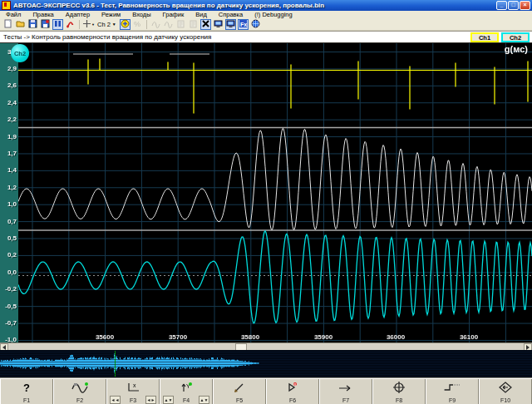 The height and width of the screenshot is (404, 532). I want to click on fkey-f1-button: ?F1, so click(27, 392).